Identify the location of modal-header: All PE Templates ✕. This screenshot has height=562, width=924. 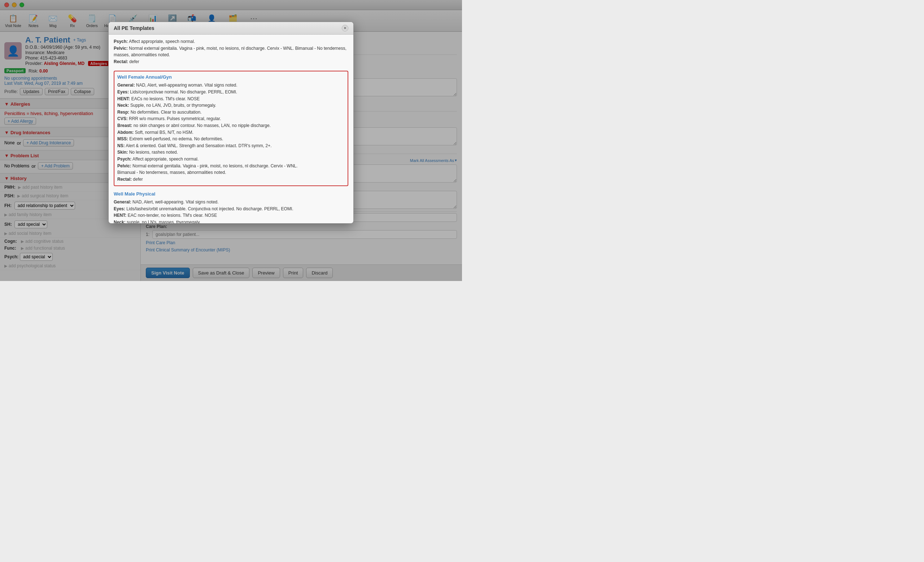
(231, 28).